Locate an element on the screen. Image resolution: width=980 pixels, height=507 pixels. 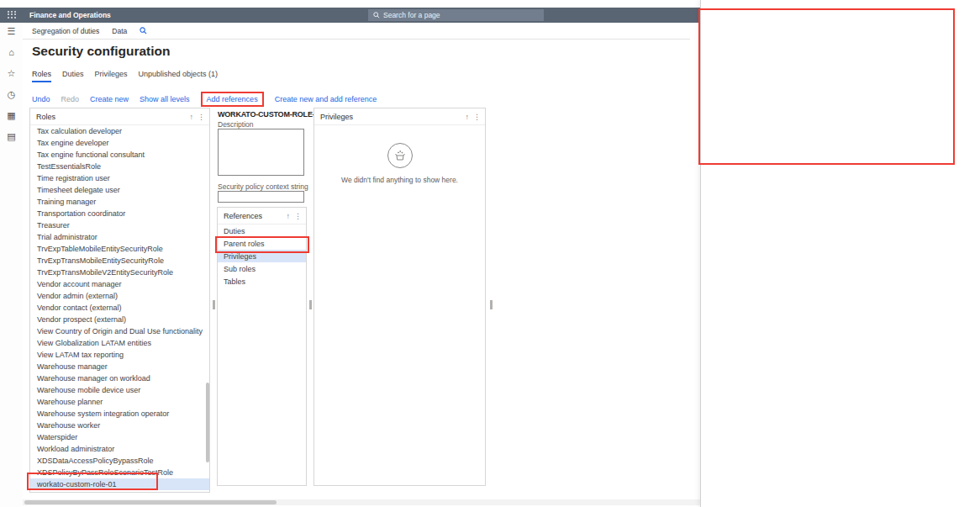
role-row: Vendor contact (external) is located at coordinates (119, 308).